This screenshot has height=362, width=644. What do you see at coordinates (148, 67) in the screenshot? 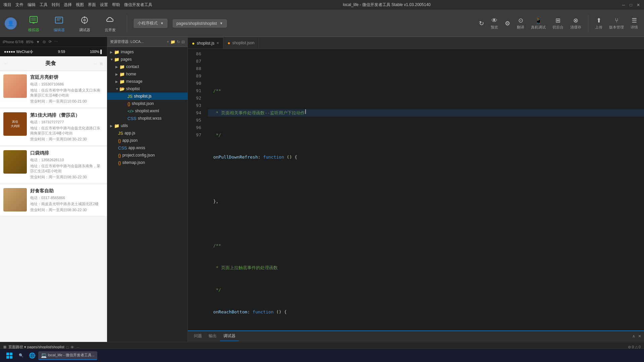
I see `folder-contact: ▶ 📁 contact` at bounding box center [148, 67].